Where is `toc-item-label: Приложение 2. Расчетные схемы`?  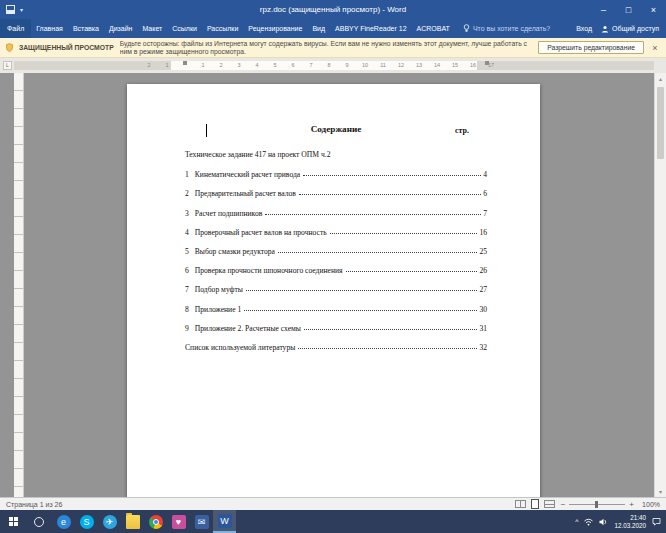 toc-item-label: Приложение 2. Расчетные схемы is located at coordinates (248, 328).